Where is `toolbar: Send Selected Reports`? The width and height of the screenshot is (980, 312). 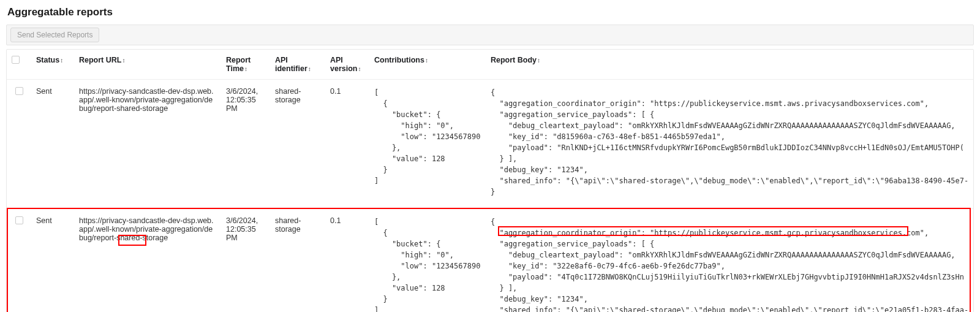
toolbar: Send Selected Reports is located at coordinates (490, 35).